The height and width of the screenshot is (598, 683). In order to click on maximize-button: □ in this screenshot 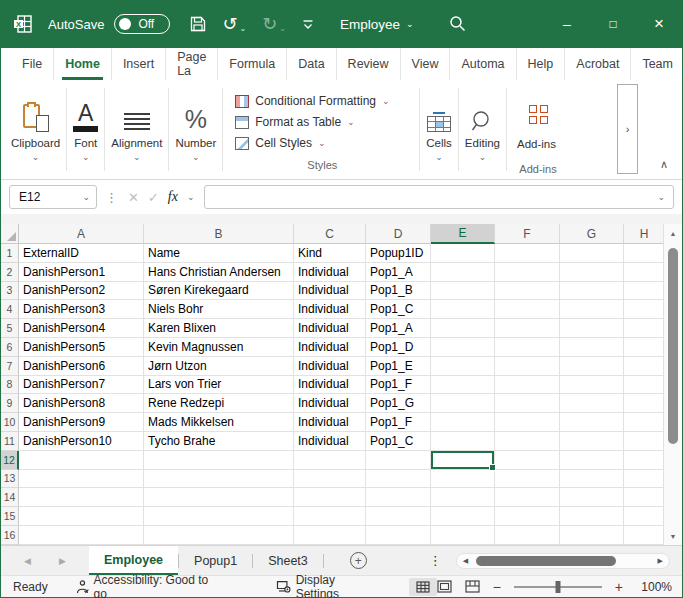, I will do `click(613, 24)`.